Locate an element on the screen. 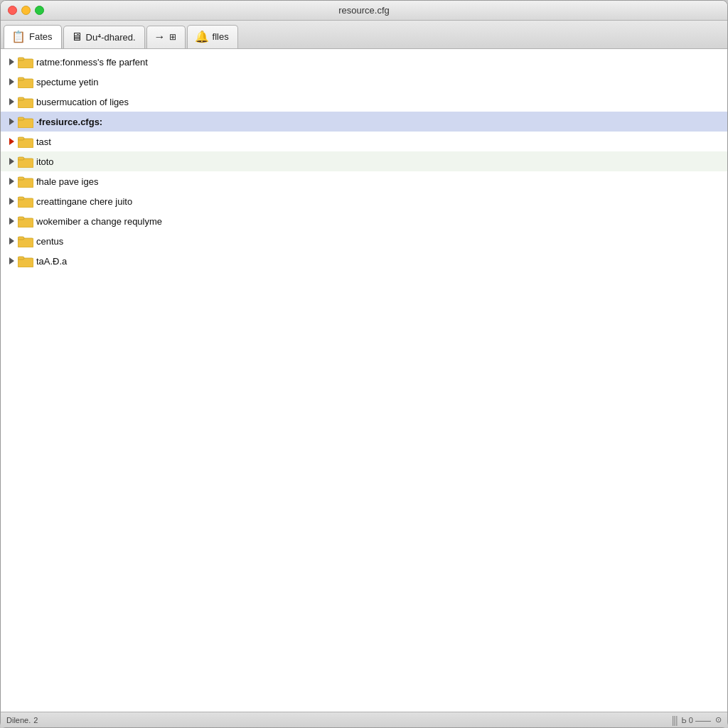 The height and width of the screenshot is (728, 728). toolbar: 📋 Fates 🖥 Du⁴-dhared. → ⊞ 🔔 flles is located at coordinates (364, 35).